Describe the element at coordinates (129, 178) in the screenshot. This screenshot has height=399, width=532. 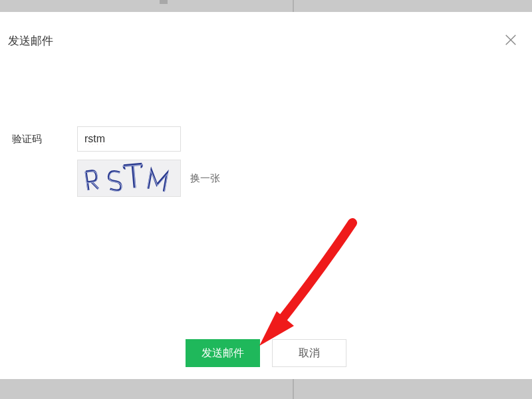
I see `captcha-graphic` at that location.